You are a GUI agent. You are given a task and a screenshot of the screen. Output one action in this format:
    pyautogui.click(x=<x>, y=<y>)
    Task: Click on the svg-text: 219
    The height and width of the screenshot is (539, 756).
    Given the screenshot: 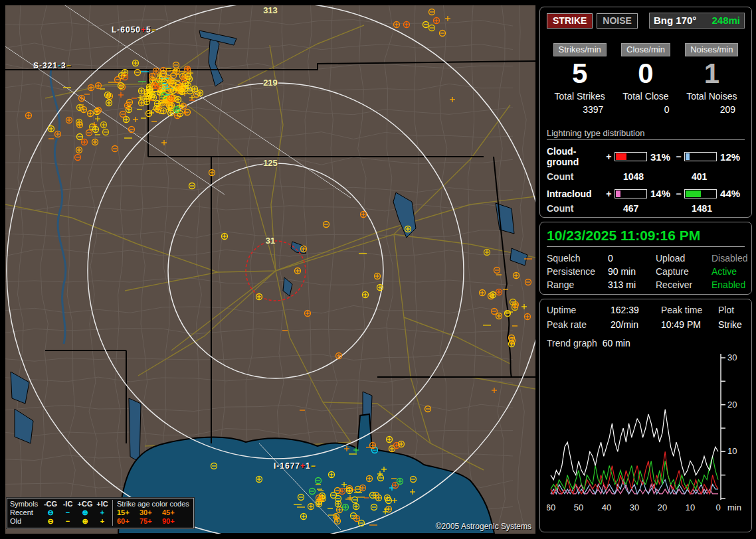 What is the action you would take?
    pyautogui.click(x=270, y=82)
    